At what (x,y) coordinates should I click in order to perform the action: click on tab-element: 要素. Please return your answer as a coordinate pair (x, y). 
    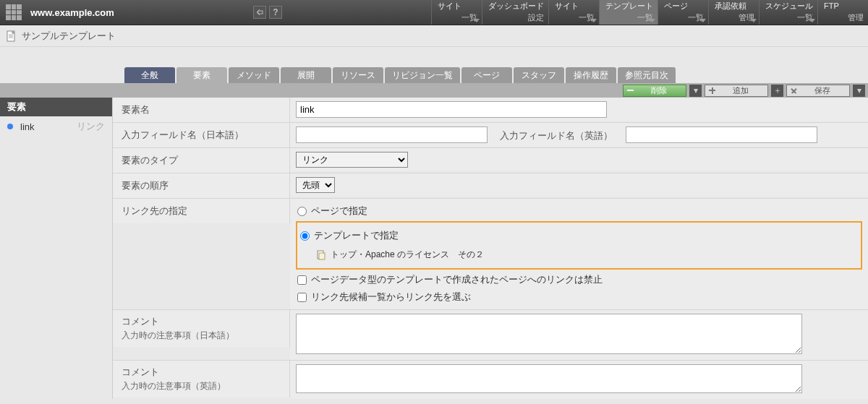
    Looking at the image, I should click on (202, 75).